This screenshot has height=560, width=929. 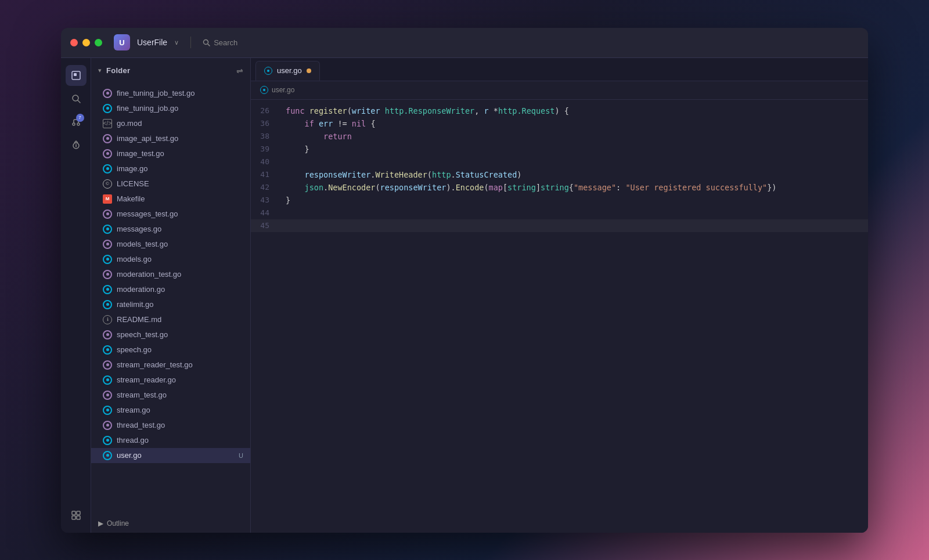 What do you see at coordinates (283, 90) in the screenshot?
I see `breadcrumb-file: user.go` at bounding box center [283, 90].